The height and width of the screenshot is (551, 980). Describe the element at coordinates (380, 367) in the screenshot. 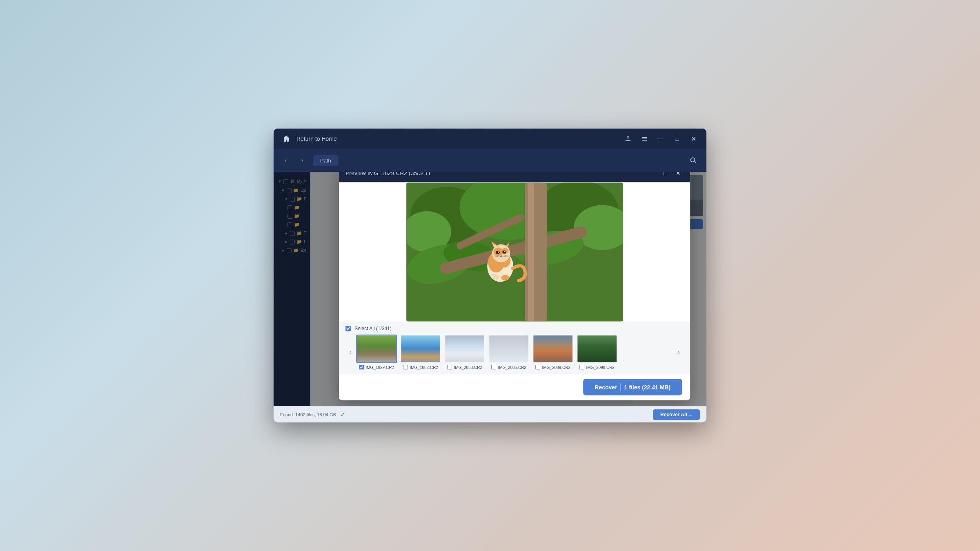

I see `thumbnail-filename: IMG_1829.CR2` at that location.